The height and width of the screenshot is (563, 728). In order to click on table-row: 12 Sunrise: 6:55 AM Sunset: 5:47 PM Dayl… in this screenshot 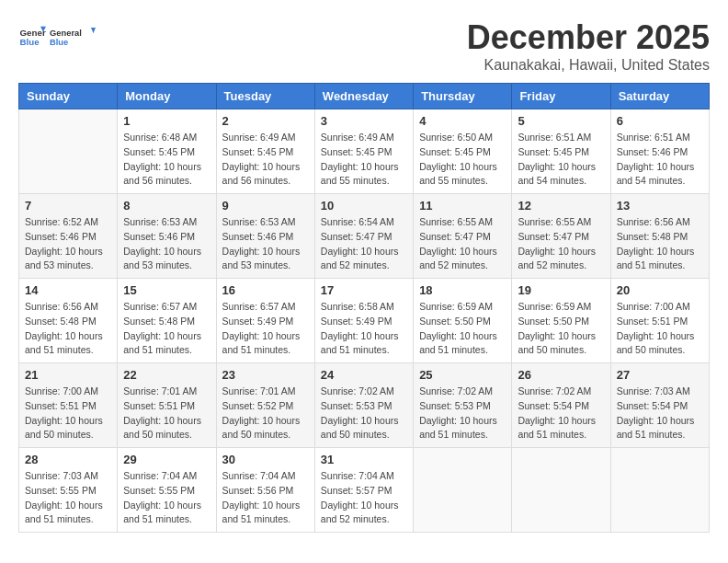, I will do `click(561, 236)`.